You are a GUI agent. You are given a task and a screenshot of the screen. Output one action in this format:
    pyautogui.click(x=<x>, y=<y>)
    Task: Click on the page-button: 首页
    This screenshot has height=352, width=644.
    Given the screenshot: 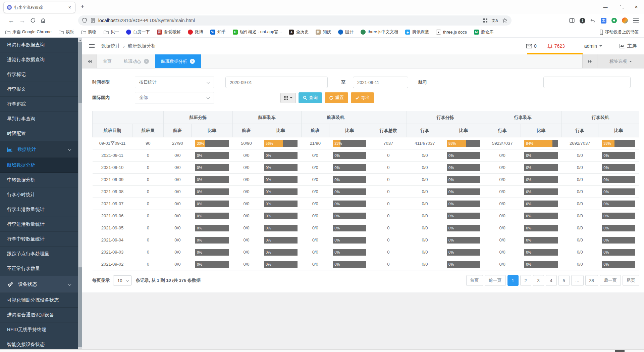 What is the action you would take?
    pyautogui.click(x=475, y=280)
    